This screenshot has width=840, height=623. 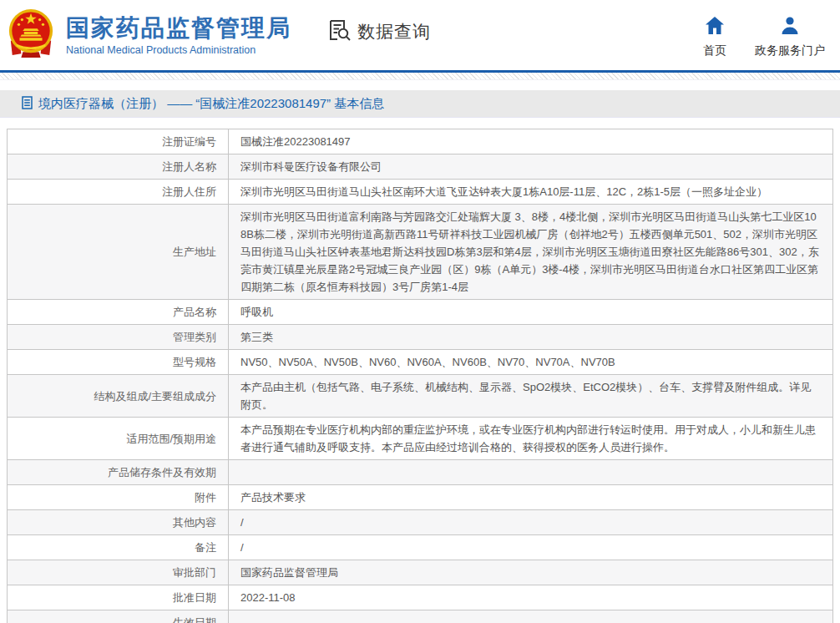 What do you see at coordinates (203, 104) in the screenshot?
I see `breadcrumb: 境内医疗器械（注册） —— “国械注准20223081497” 基本信息` at bounding box center [203, 104].